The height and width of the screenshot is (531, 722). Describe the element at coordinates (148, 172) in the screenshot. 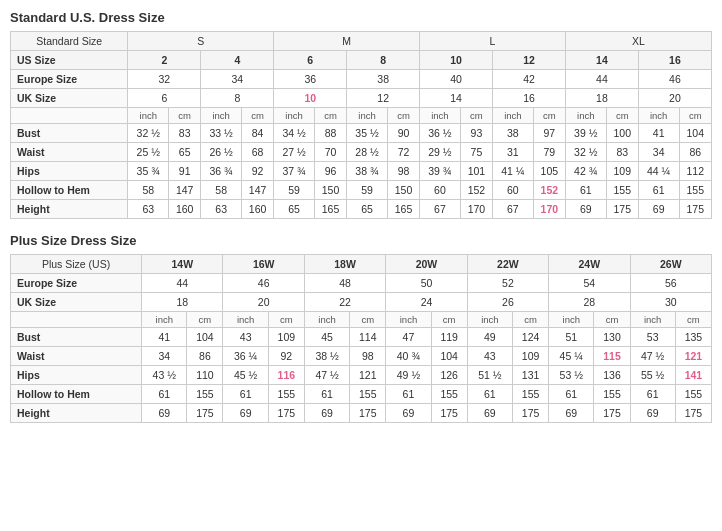

I see `hips-val: 35 ¾` at that location.